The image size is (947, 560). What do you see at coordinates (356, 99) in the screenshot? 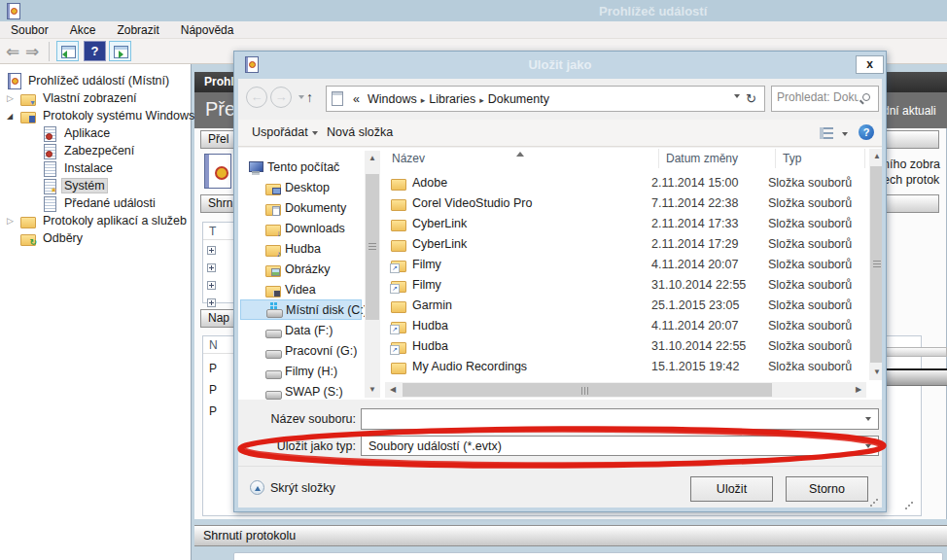
I see `breadcrumb-overflow-chevron: «` at bounding box center [356, 99].